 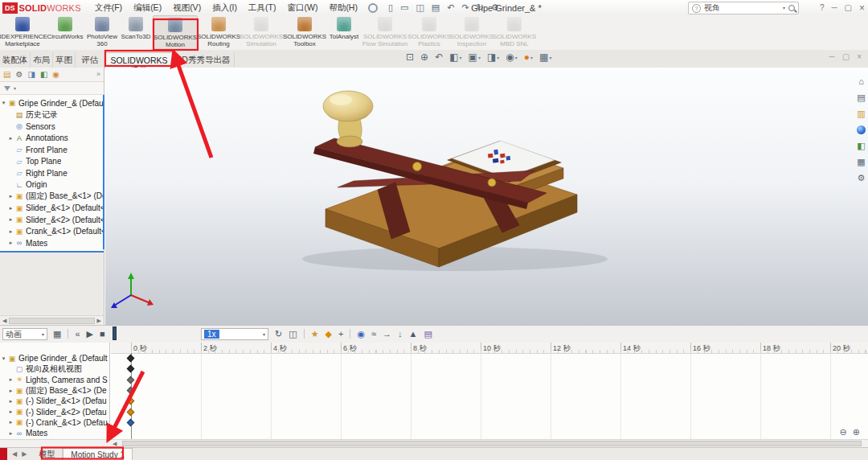 I want to click on doc-restore-icon: ▢, so click(x=845, y=57).